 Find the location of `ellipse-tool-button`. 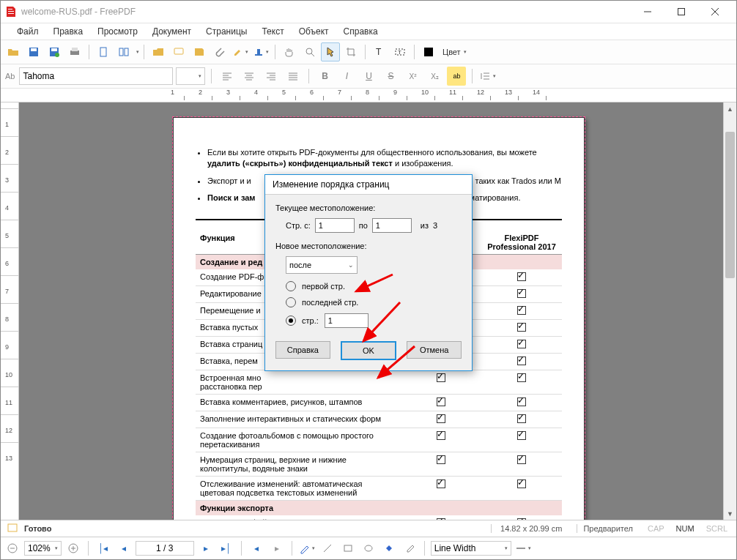

ellipse-tool-button is located at coordinates (368, 548).